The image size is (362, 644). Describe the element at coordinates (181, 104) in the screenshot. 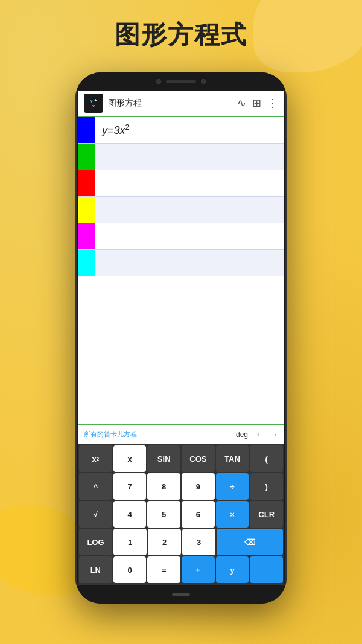

I see `app-header: y + x 图形方程 ∿ ⊞ ⋮` at that location.